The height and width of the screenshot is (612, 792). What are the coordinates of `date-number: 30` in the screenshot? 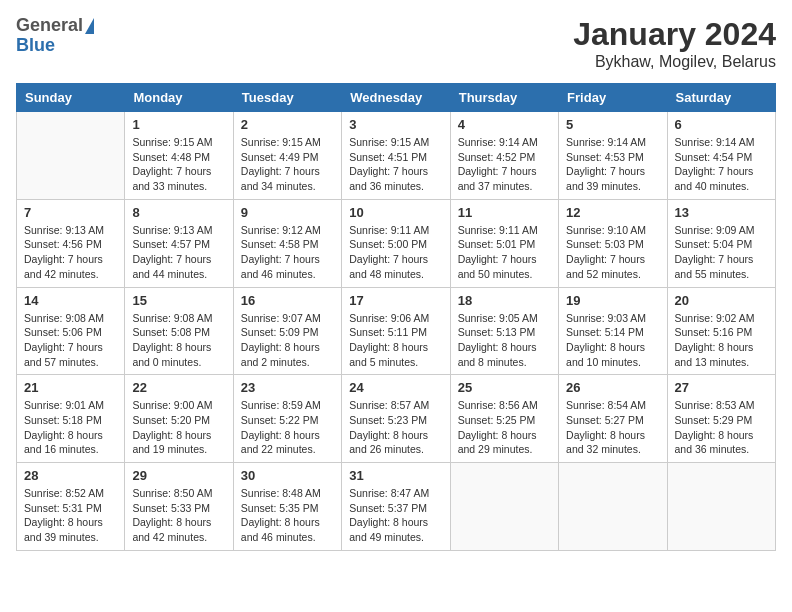 It's located at (288, 476).